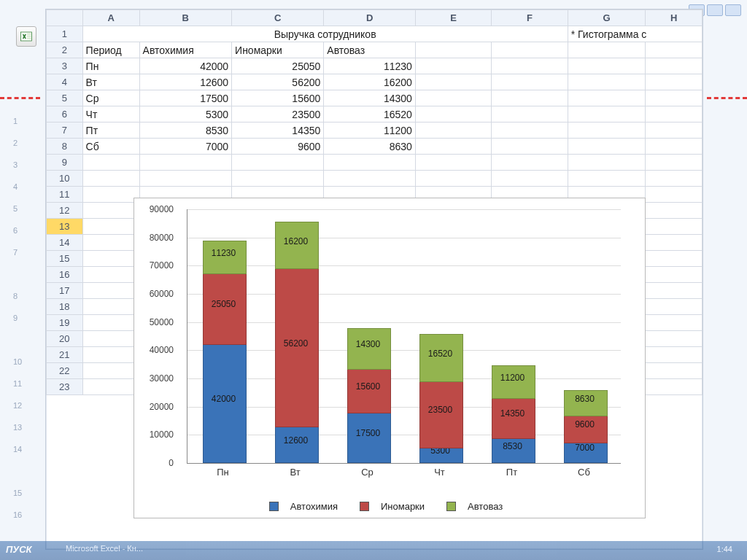 This screenshot has height=560, width=747. What do you see at coordinates (370, 131) in the screenshot?
I see `cell-r7-c3: 11200` at bounding box center [370, 131].